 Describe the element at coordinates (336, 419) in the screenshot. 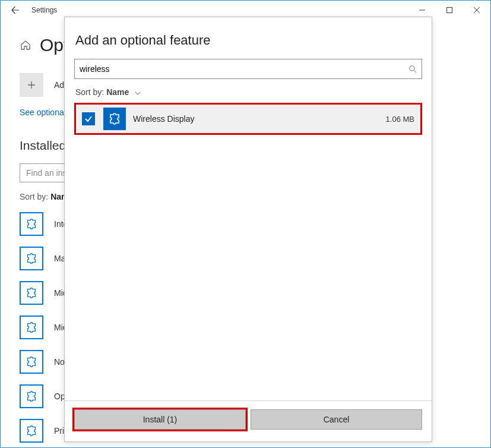

I see `cancel-button: Cancel` at that location.